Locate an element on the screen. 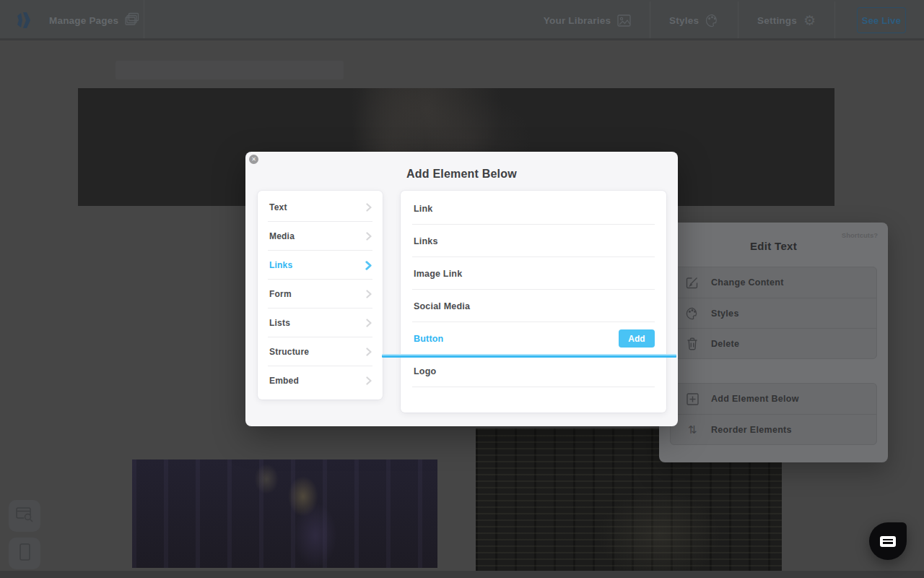 This screenshot has height=578, width=924. styles-item: Styles is located at coordinates (774, 313).